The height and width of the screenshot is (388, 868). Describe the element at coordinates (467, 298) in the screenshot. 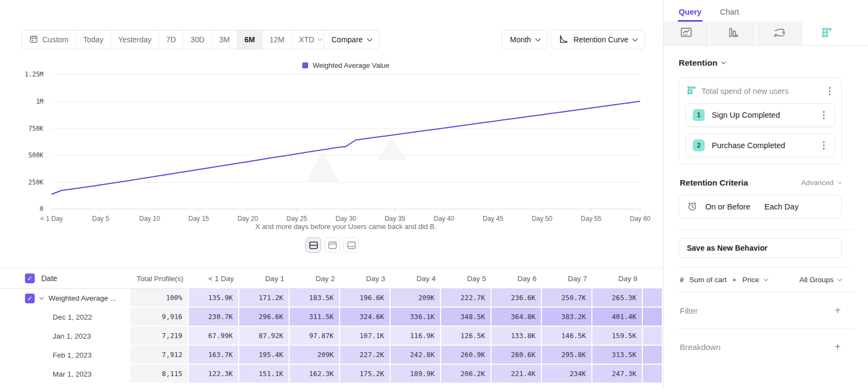

I see `retention-value-cell: 222.7K` at that location.